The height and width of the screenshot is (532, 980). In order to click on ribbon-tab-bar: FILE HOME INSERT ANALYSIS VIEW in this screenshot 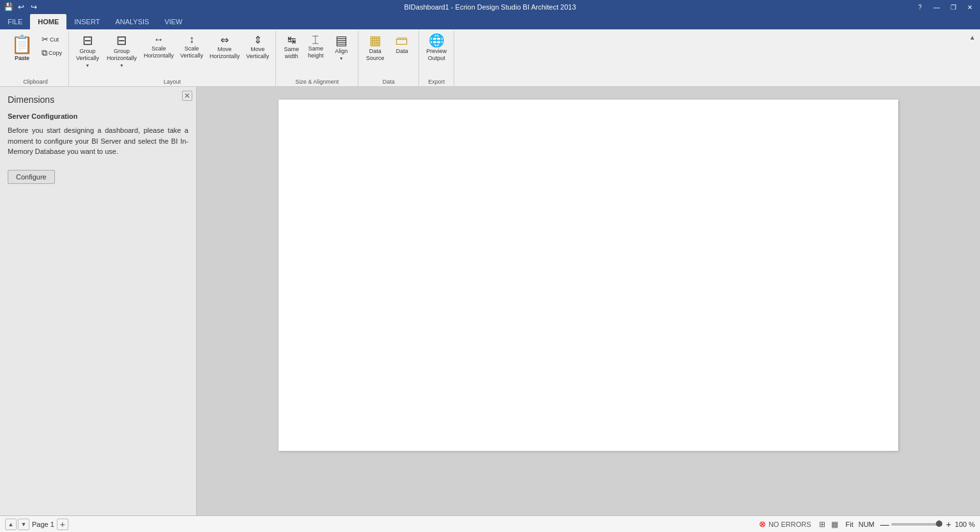, I will do `click(490, 22)`.